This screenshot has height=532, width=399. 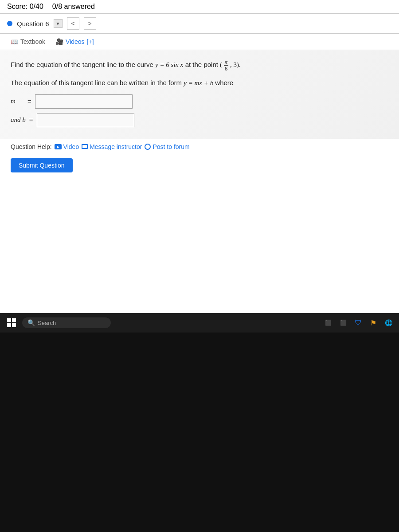 I want to click on search-icon: 🔍, so click(x=31, y=323).